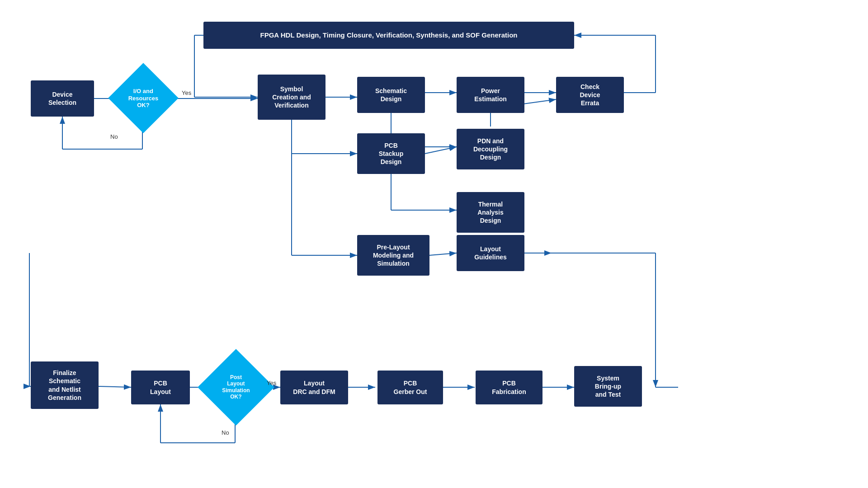  What do you see at coordinates (186, 93) in the screenshot?
I see `yes-label-1: Yes` at bounding box center [186, 93].